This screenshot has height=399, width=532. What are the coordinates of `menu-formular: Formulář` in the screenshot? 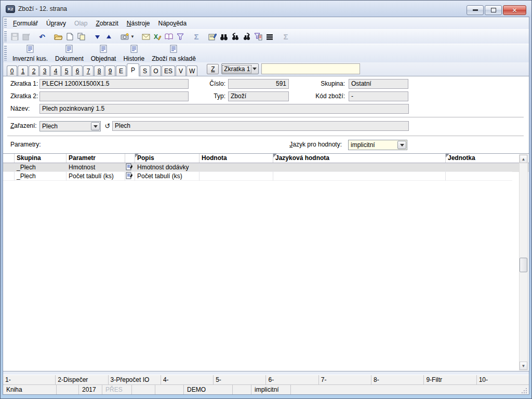 It's located at (25, 23).